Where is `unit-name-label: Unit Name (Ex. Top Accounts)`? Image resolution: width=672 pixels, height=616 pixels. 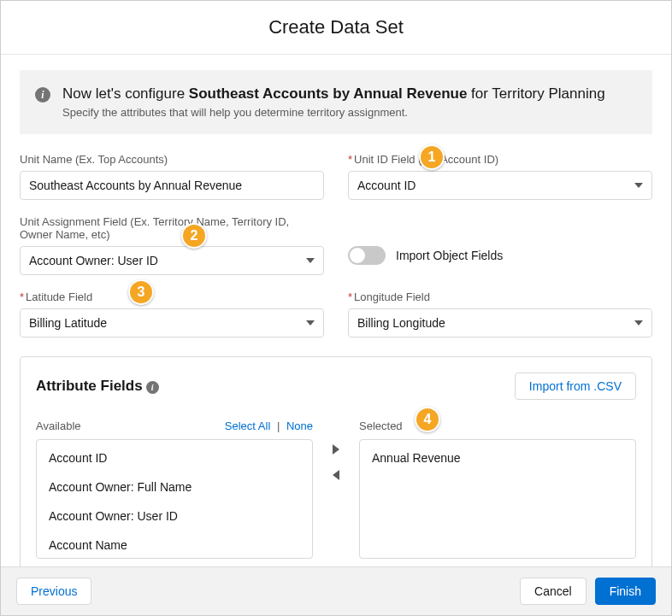
unit-name-label: Unit Name (Ex. Top Accounts) is located at coordinates (172, 159).